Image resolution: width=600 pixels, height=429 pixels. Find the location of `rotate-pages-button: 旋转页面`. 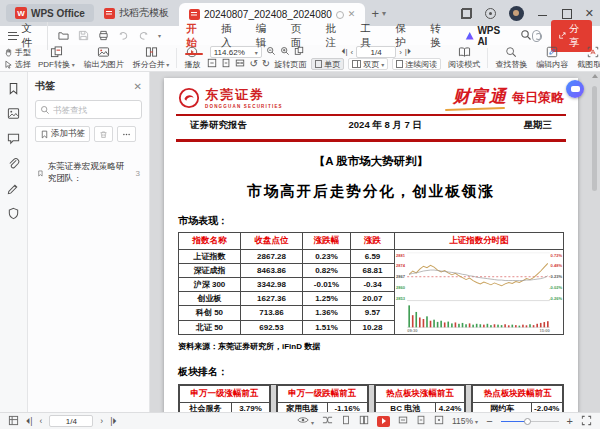

rotate-pages-button: 旋转页面 is located at coordinates (290, 64).